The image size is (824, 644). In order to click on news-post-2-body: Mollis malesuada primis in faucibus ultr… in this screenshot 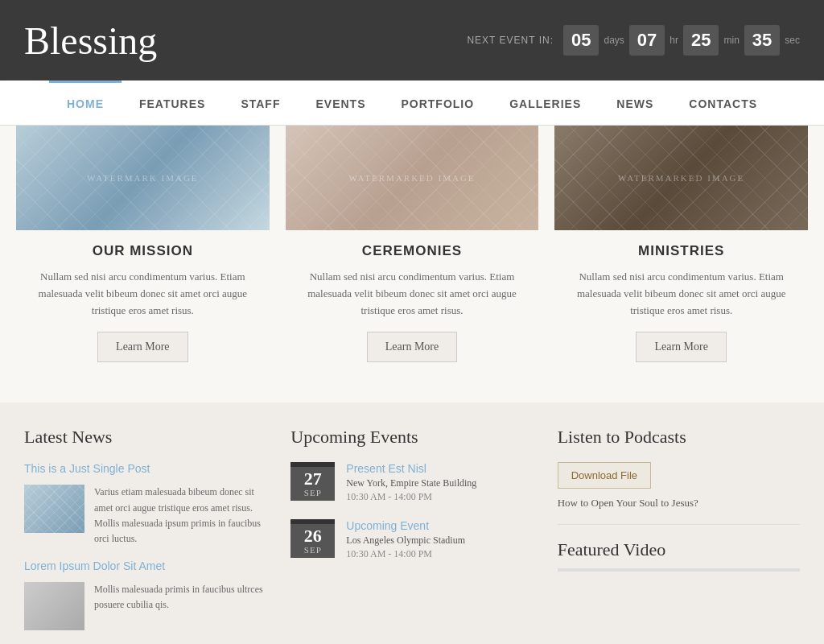, I will do `click(180, 606)`.